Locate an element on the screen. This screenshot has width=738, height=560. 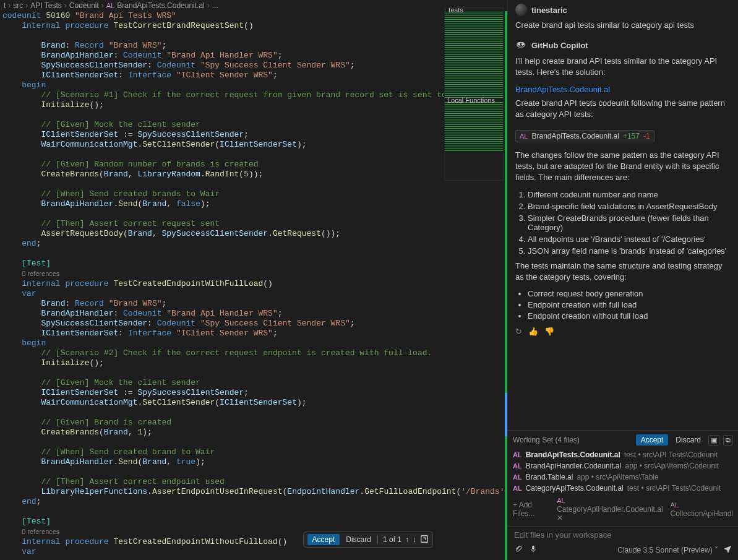
numbered-list: Different codeunit number and nameBrand-… is located at coordinates (629, 223).